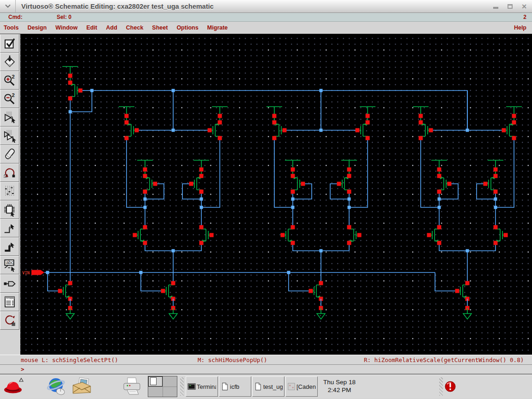 This screenshot has height=399, width=532. Describe the element at coordinates (268, 387) in the screenshot. I see `taskbar-window-testuga: test_uga` at that location.